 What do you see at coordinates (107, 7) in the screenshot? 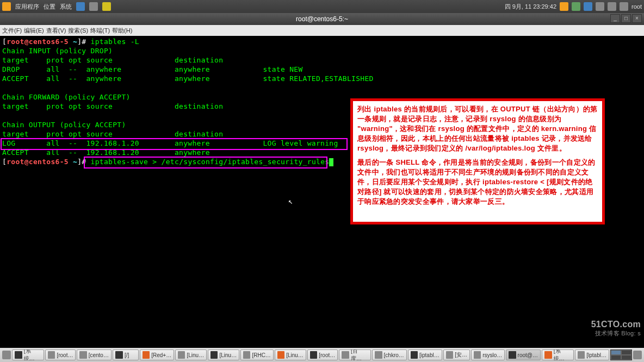
I see `notes-icon` at bounding box center [107, 7].